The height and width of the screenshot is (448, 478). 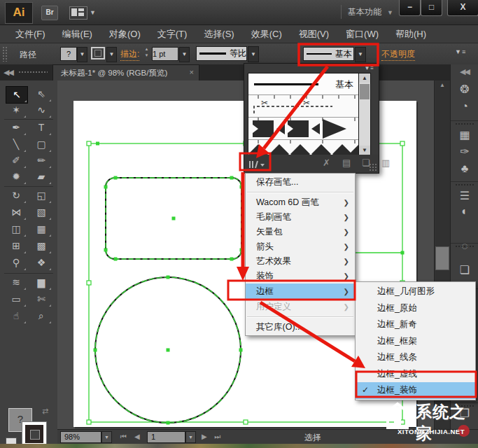 What do you see at coordinates (81, 437) in the screenshot?
I see `zoom-level-field: 98%` at bounding box center [81, 437].